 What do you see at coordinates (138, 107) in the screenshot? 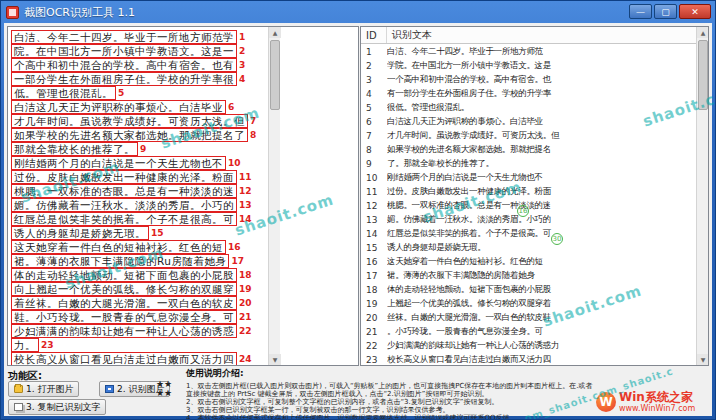
I see `ocr-line: 白洁这几天正为评职称的事烦心。白洁毕业 6` at bounding box center [138, 107].